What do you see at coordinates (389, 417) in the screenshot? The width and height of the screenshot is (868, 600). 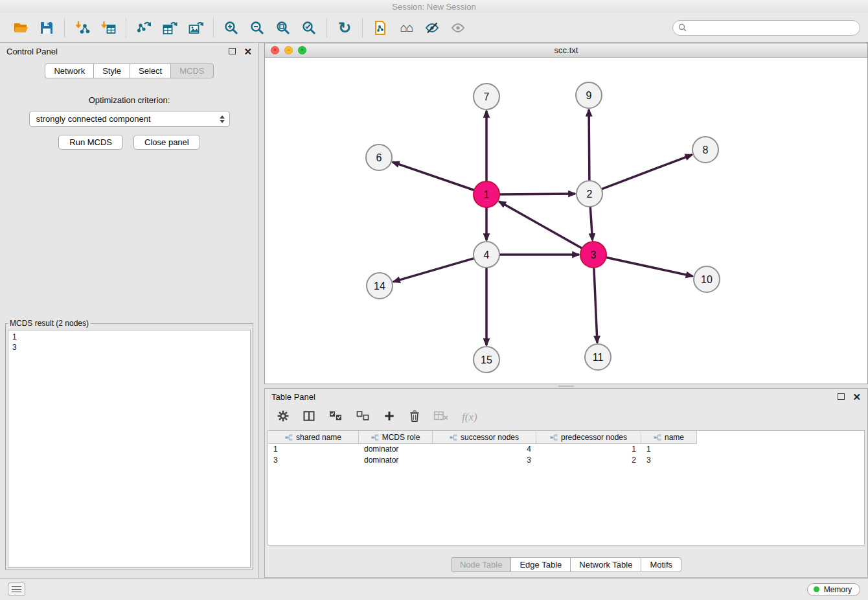 I see `create-column-button` at bounding box center [389, 417].